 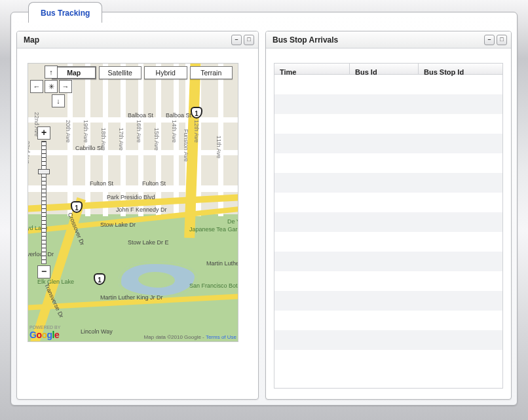 What do you see at coordinates (45, 328) in the screenshot?
I see `map-powered-by: POWERED BY` at bounding box center [45, 328].